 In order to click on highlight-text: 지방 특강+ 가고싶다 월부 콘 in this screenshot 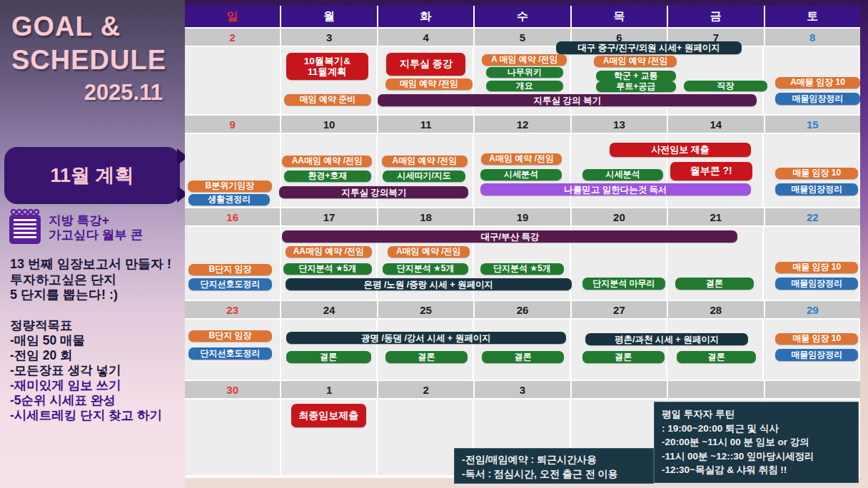, I will do `click(96, 228)`.